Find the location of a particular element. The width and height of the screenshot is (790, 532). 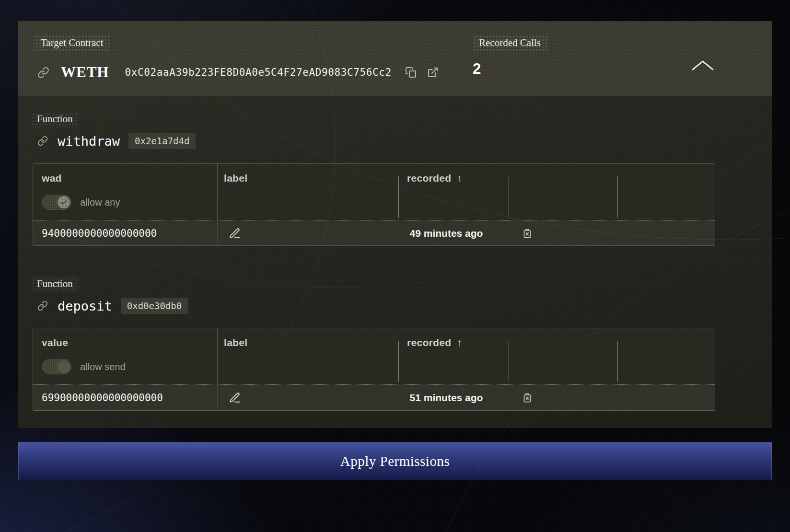

external-link-button is located at coordinates (433, 72).